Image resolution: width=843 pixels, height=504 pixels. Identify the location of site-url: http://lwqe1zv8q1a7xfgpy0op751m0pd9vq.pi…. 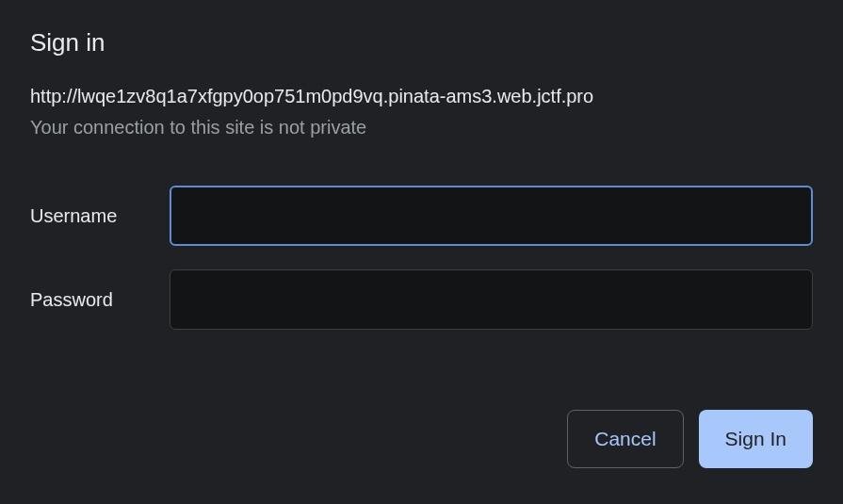
(422, 96).